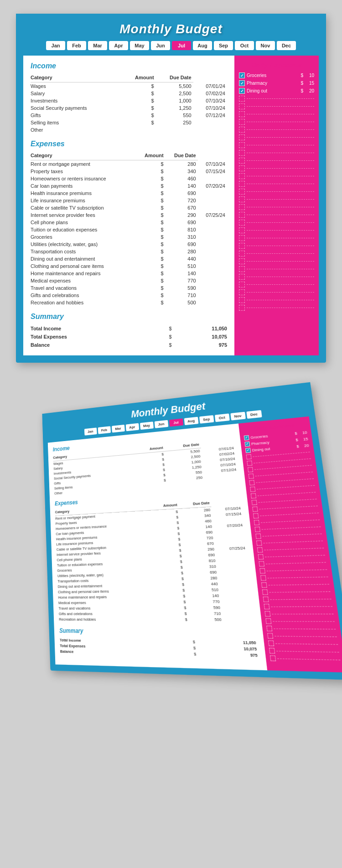  What do you see at coordinates (254, 415) in the screenshot?
I see `second-month-tab-dec: Dec` at bounding box center [254, 415].